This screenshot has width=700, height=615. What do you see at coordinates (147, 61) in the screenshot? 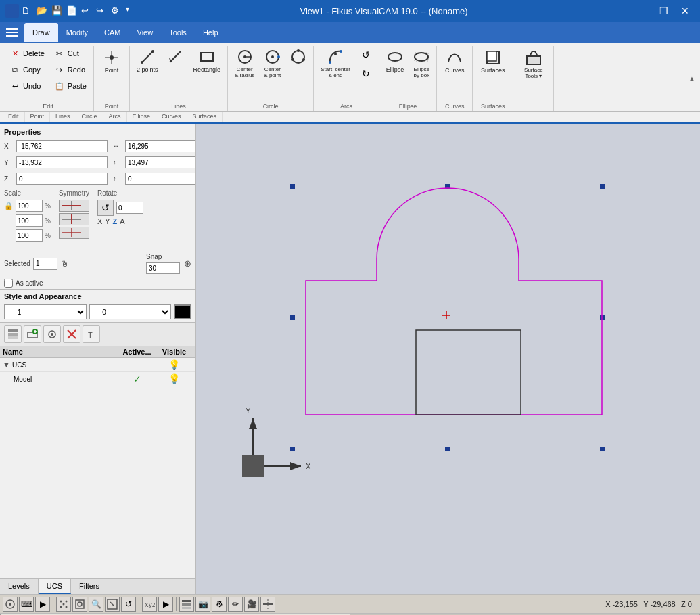
I see `2points-button: 2 points` at bounding box center [147, 61].